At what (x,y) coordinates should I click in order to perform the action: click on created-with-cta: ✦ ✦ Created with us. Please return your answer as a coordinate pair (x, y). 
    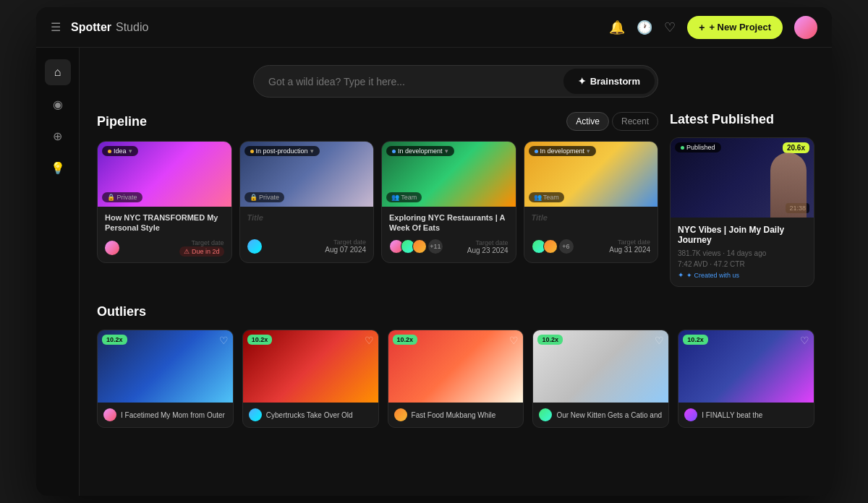
    Looking at the image, I should click on (742, 275).